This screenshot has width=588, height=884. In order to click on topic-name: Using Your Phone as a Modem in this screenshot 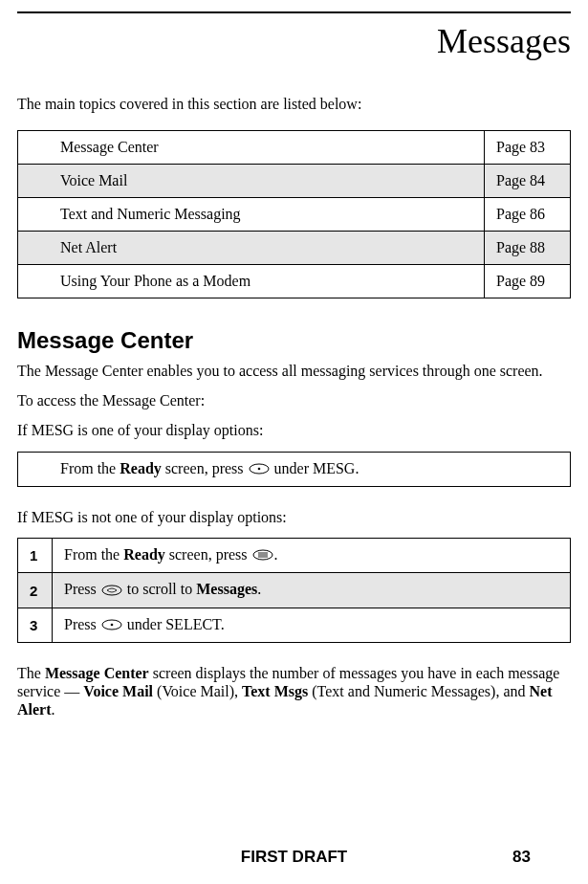, I will do `click(251, 281)`.